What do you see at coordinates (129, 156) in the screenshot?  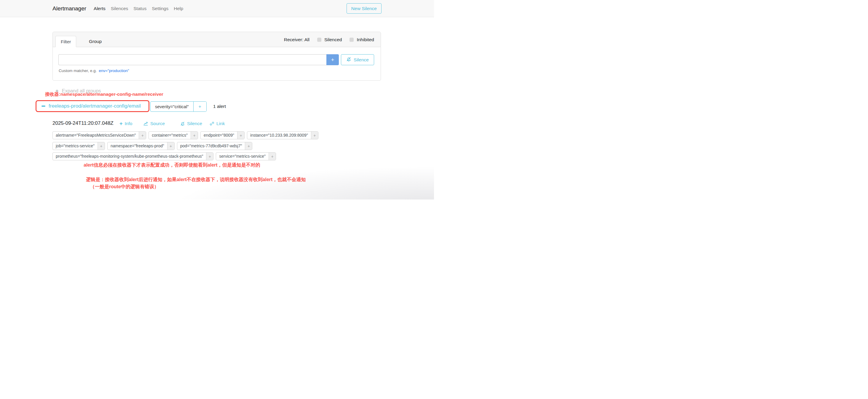 I see `label-text: prometheus="freeleaps-monitoring-system/…` at bounding box center [129, 156].